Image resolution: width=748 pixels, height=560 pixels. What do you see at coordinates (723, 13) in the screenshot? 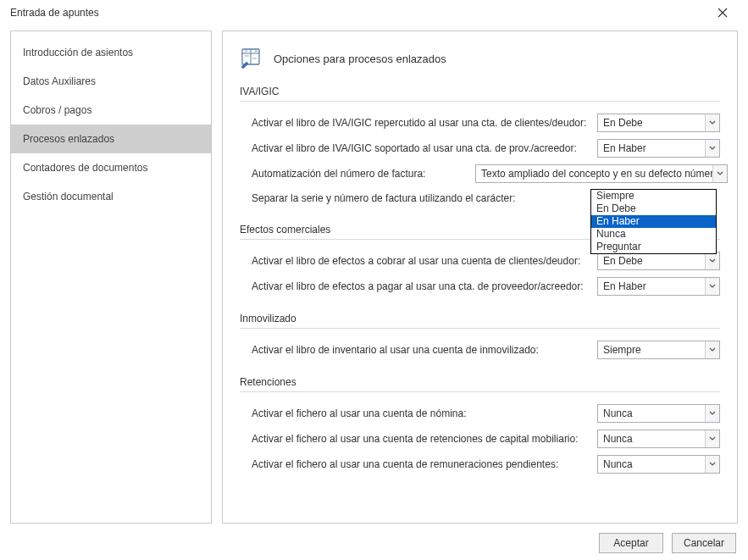
I see `close-icon` at bounding box center [723, 13].